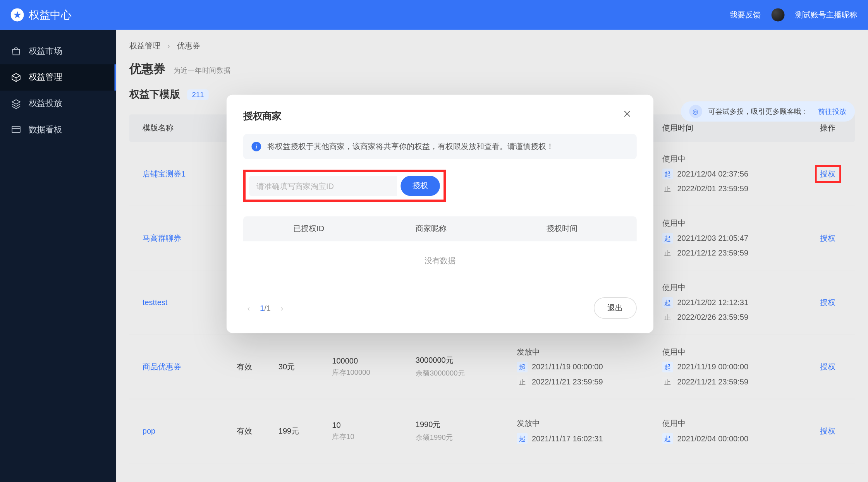 The width and height of the screenshot is (868, 482). I want to click on exit-button: 退出, so click(615, 308).